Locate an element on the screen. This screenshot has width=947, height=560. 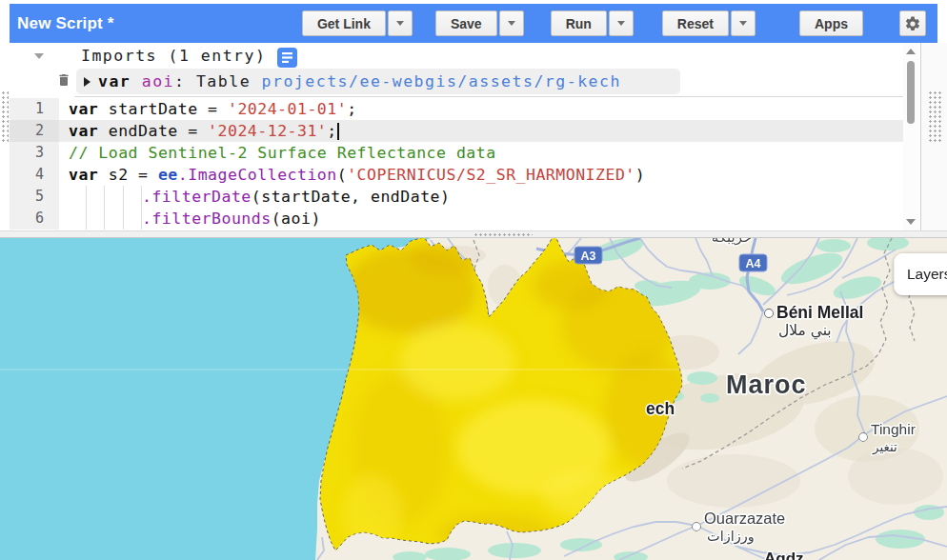
city-label-agdz-partial: Agdz is located at coordinates (784, 554).